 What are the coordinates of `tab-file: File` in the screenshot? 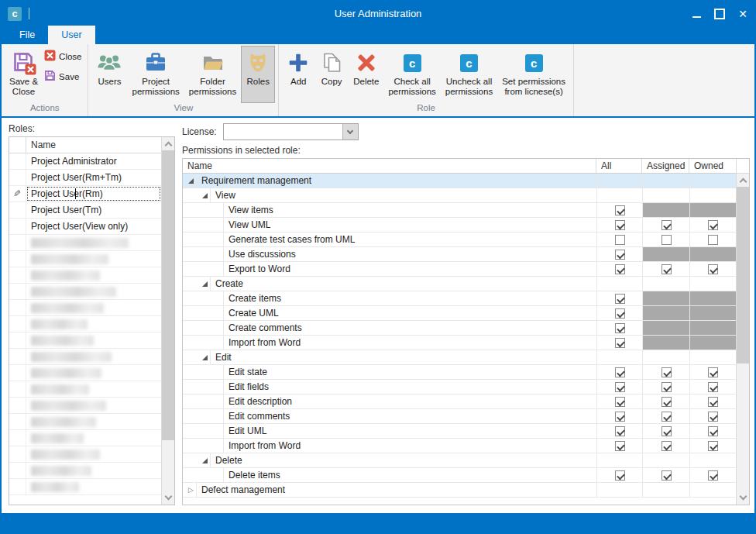 It's located at (27, 35).